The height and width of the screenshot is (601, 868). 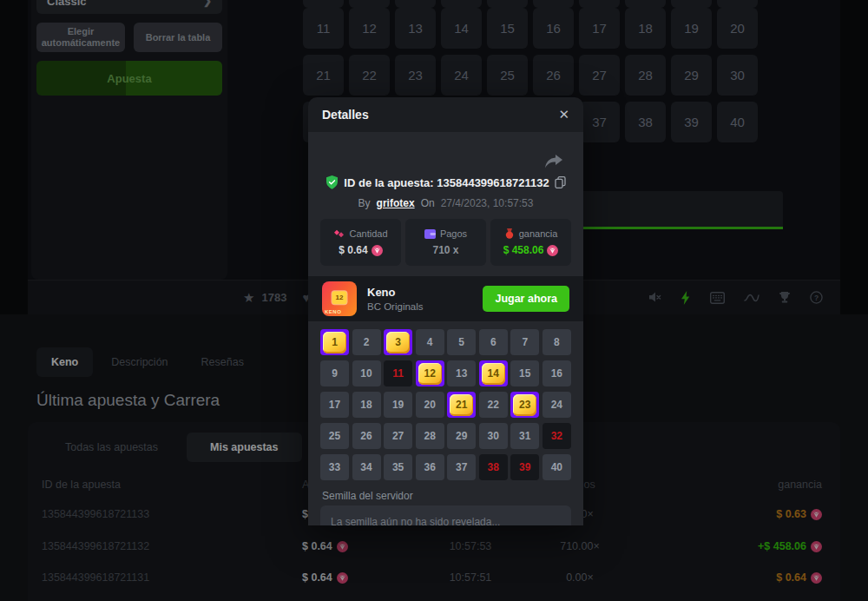 I want to click on game-info: Keno BC Originals, so click(x=396, y=299).